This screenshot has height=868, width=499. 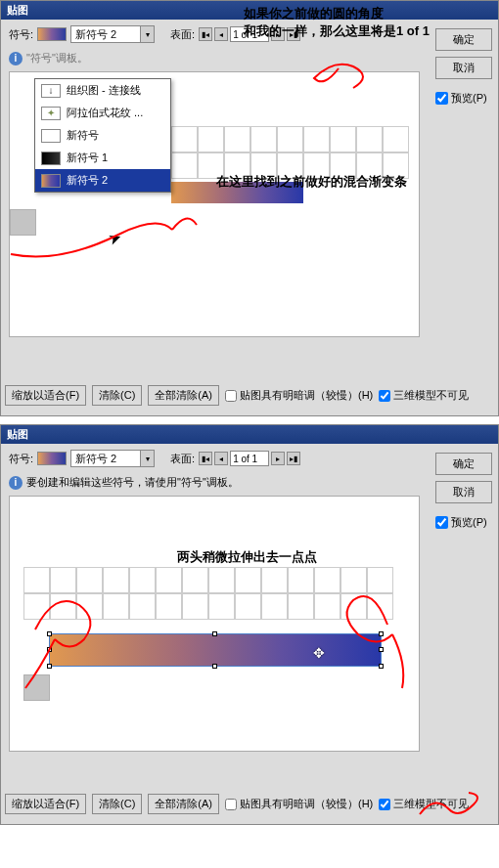 What do you see at coordinates (57, 59) in the screenshot?
I see `info-text: "符号"调板。` at bounding box center [57, 59].